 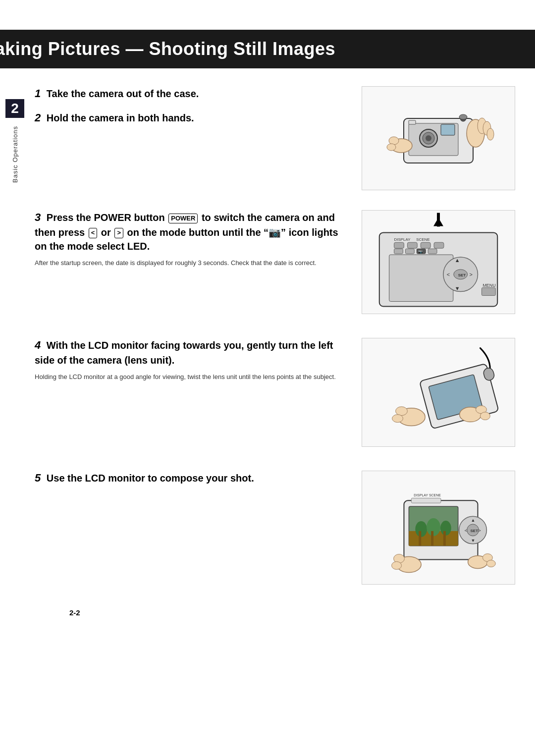 I want to click on svg-text: DISPLAY, so click(x=403, y=240).